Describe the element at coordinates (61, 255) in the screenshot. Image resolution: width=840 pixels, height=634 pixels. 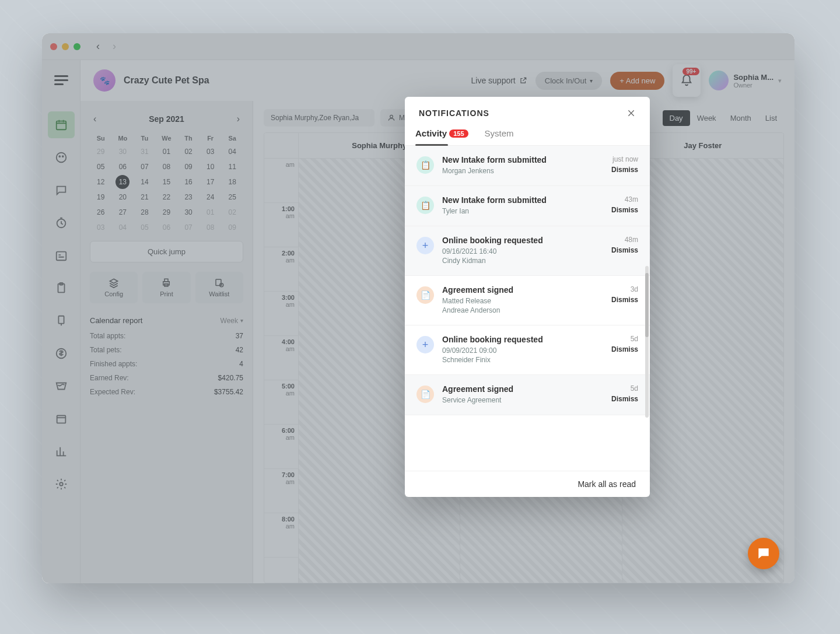
I see `nav-schedule` at that location.